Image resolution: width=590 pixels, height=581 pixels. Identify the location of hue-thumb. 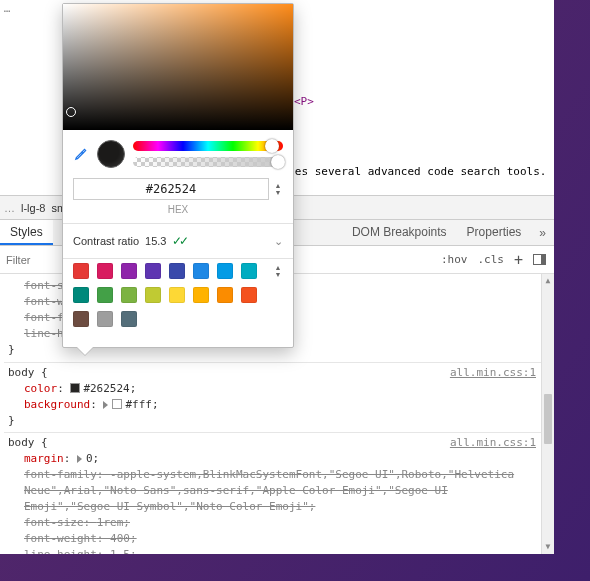
(272, 146).